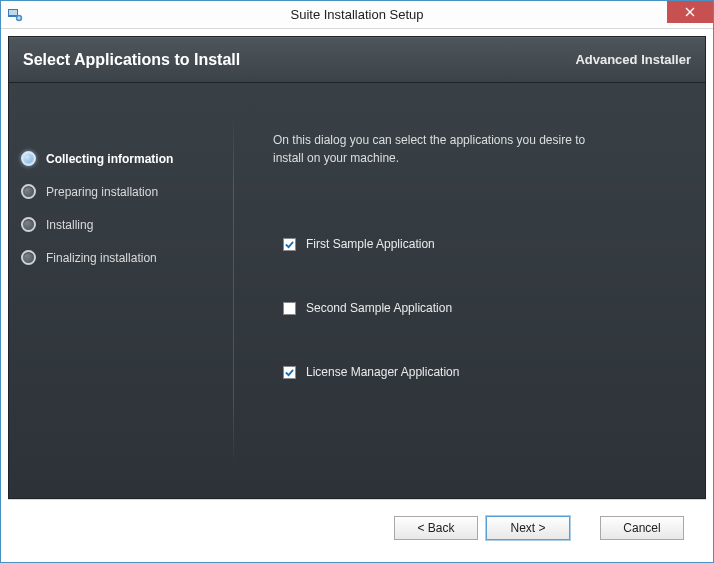 The height and width of the screenshot is (563, 714). Describe the element at coordinates (110, 159) in the screenshot. I see `step-label: Collecting information` at that location.